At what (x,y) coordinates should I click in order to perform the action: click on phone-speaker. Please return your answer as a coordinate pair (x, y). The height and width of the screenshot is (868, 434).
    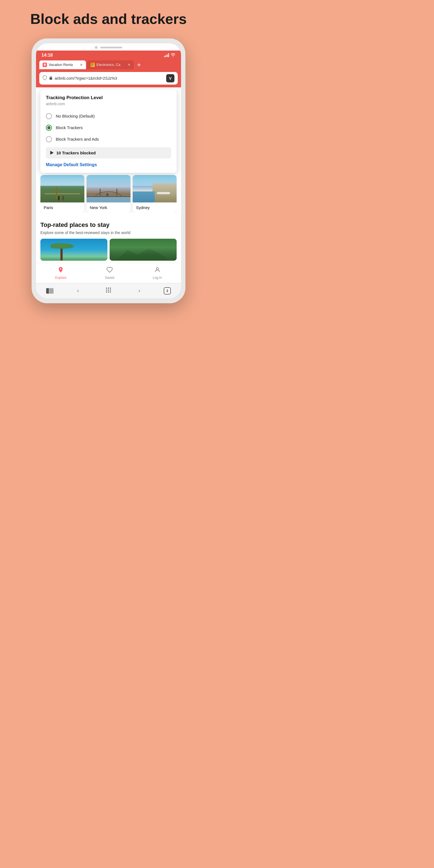
    Looking at the image, I should click on (111, 48).